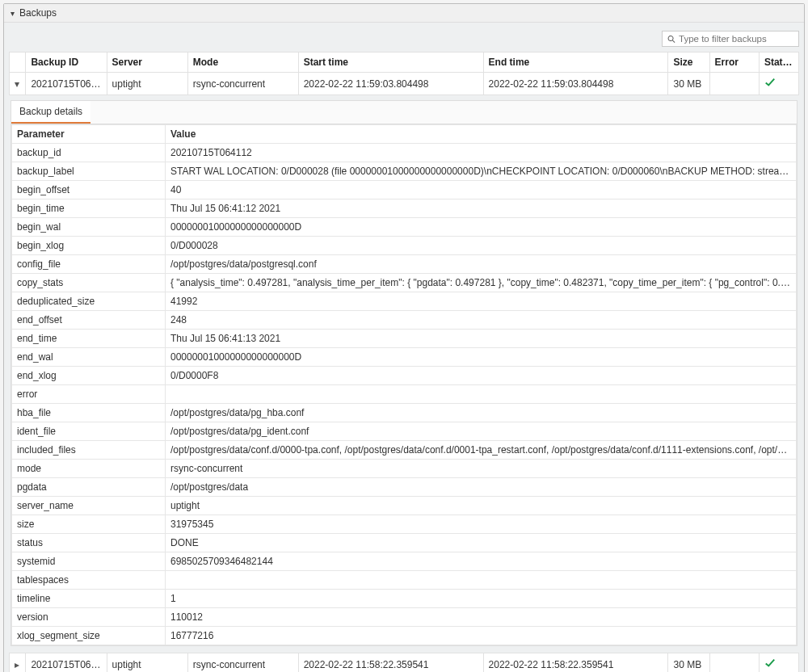  What do you see at coordinates (404, 488) in the screenshot?
I see `details-row: pgdata/opt/postgres/data` at bounding box center [404, 488].